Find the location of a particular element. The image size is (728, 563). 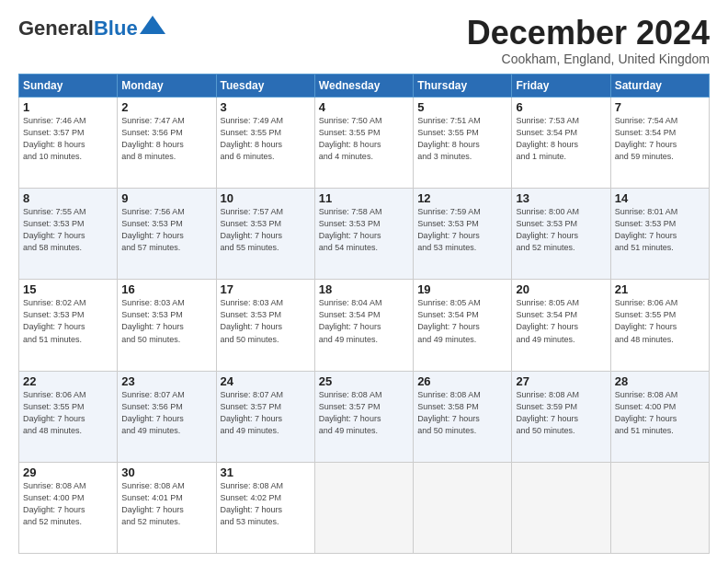

table-row: 26Sunrise: 8:08 AM Sunset: 3:58 PM Dayli… is located at coordinates (463, 416).